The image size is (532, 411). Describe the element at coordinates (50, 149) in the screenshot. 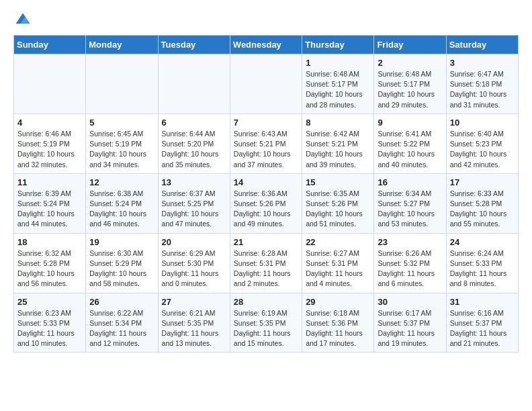

I see `day-info: Sunrise: 6:46 AM Sunset: 5:19 PM Dayligh…` at that location.